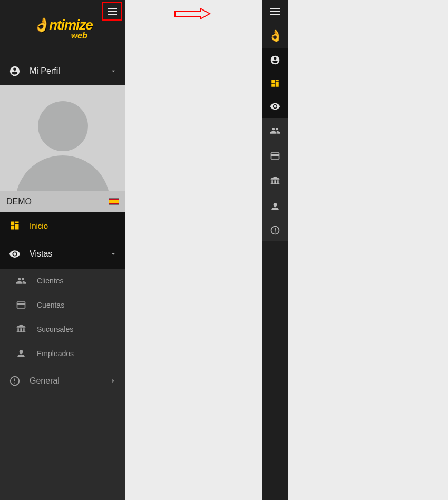 The image size is (448, 500). Describe the element at coordinates (275, 60) in the screenshot. I see `nav-profile-mini` at that location.